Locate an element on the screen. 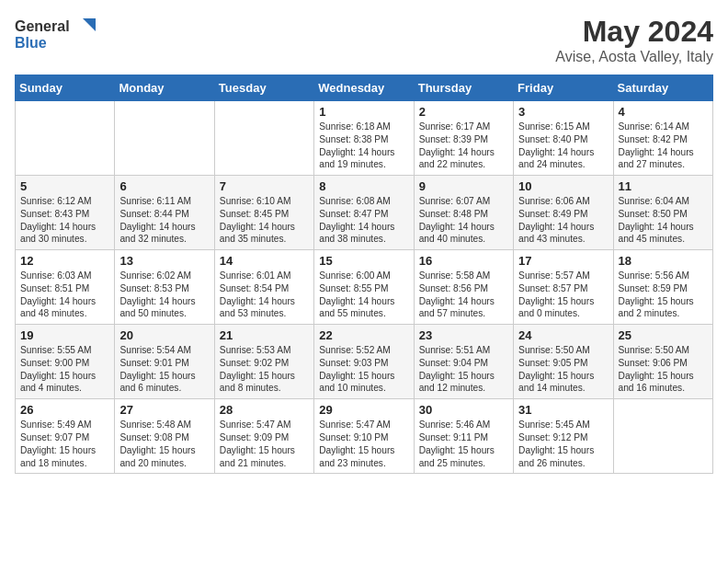 This screenshot has height=563, width=728. calendar-cell: 8Sunrise: 6:08 AMSunset: 8:47 PMDaylight… is located at coordinates (364, 213).